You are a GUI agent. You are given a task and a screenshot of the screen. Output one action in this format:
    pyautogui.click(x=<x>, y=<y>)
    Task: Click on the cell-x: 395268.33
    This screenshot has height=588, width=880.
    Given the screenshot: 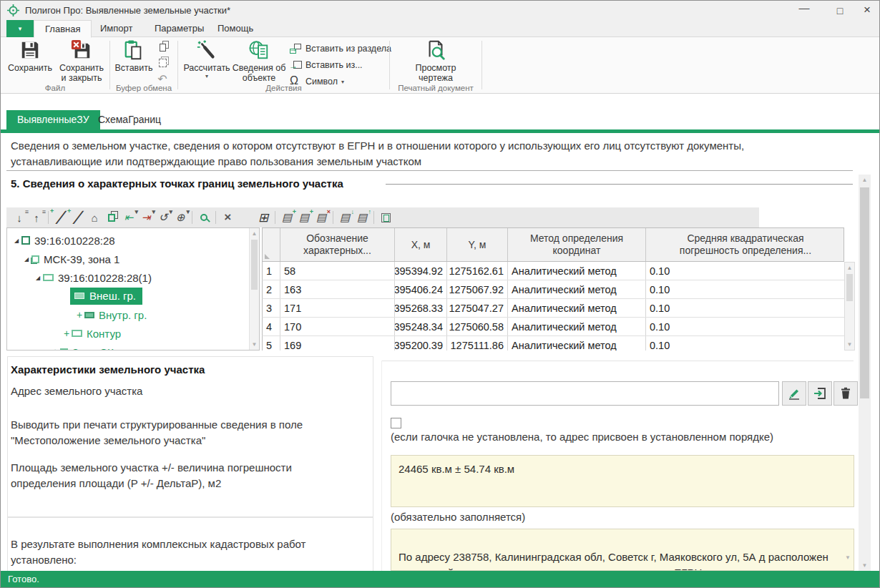 What is the action you would take?
    pyautogui.click(x=421, y=308)
    